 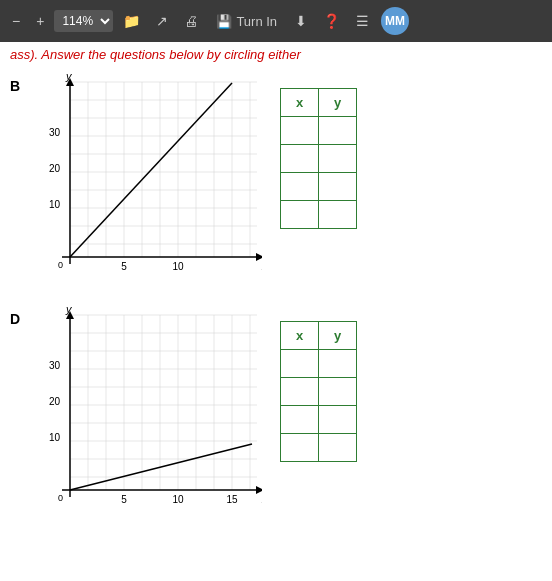 I want to click on table-b-x-header: x, so click(x=300, y=103).